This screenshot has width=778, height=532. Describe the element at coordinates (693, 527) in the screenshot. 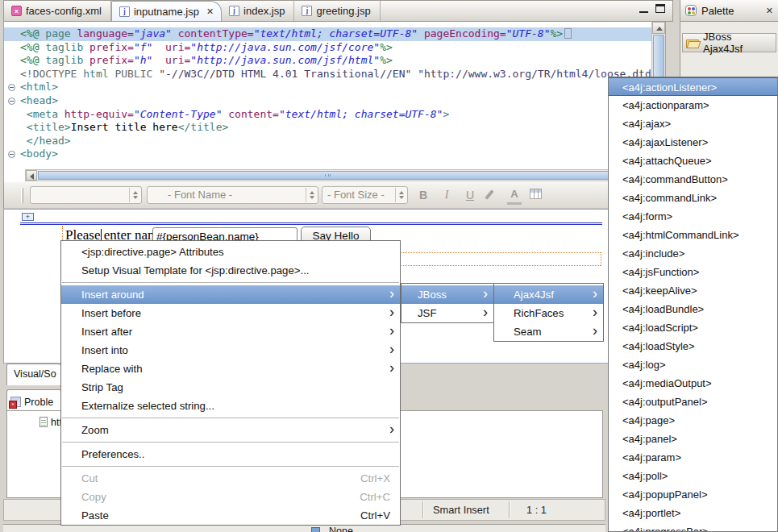

I see `palette-item-a4j-progressbar: <a4j:progressBar>` at that location.